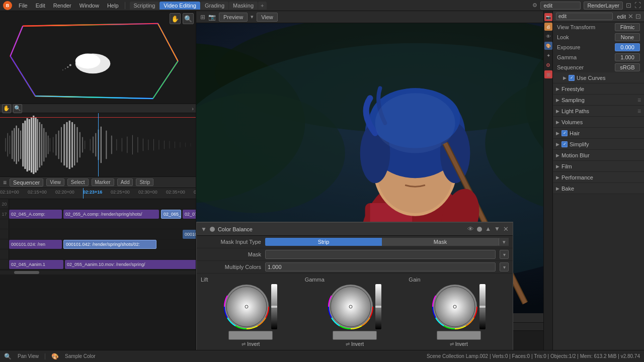 Image resolution: width=644 pixels, height=362 pixels. Describe the element at coordinates (145, 6) in the screenshot. I see `tab-scripting: Scripting` at that location.